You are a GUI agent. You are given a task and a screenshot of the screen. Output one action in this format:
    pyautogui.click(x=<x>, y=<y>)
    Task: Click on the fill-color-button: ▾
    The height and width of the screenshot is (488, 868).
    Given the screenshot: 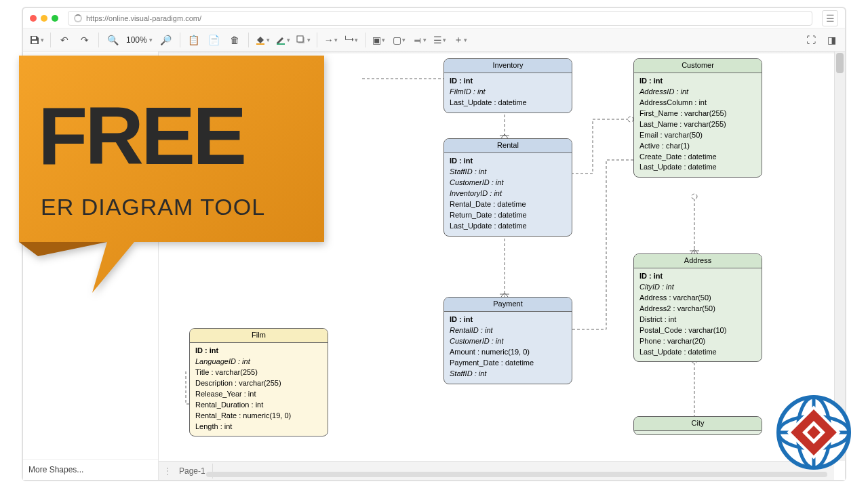 What is the action you would take?
    pyautogui.click(x=262, y=40)
    